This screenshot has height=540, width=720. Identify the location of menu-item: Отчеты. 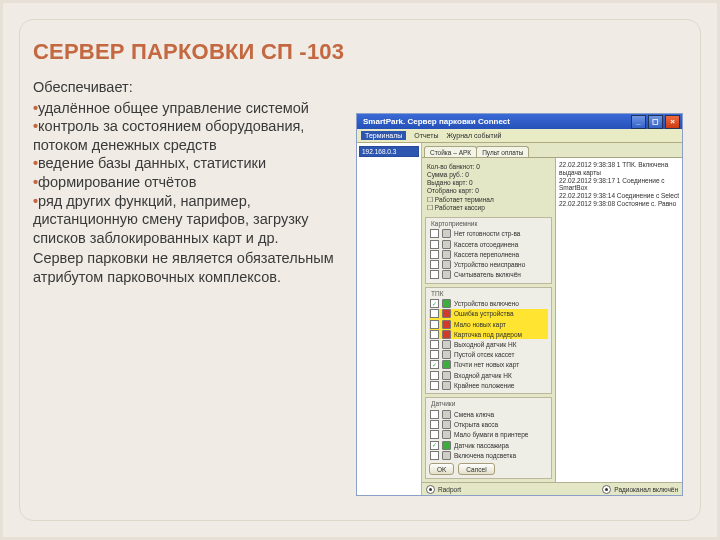
(426, 136).